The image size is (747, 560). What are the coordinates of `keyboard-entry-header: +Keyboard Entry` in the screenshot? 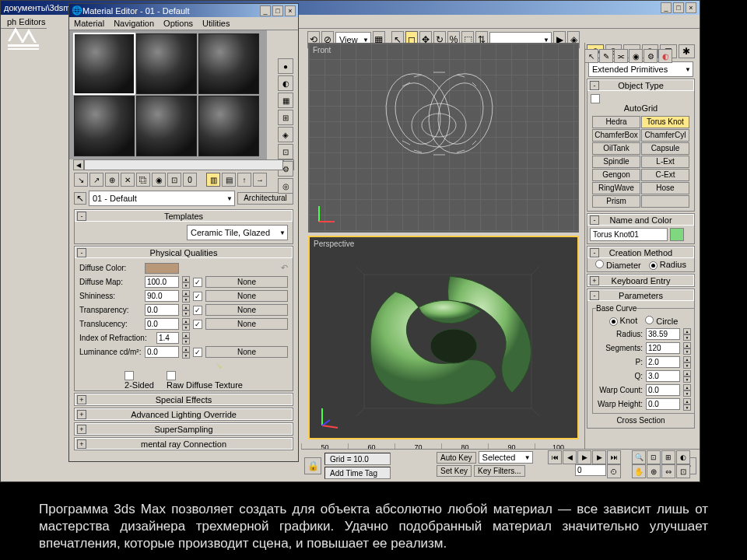 It's located at (641, 280).